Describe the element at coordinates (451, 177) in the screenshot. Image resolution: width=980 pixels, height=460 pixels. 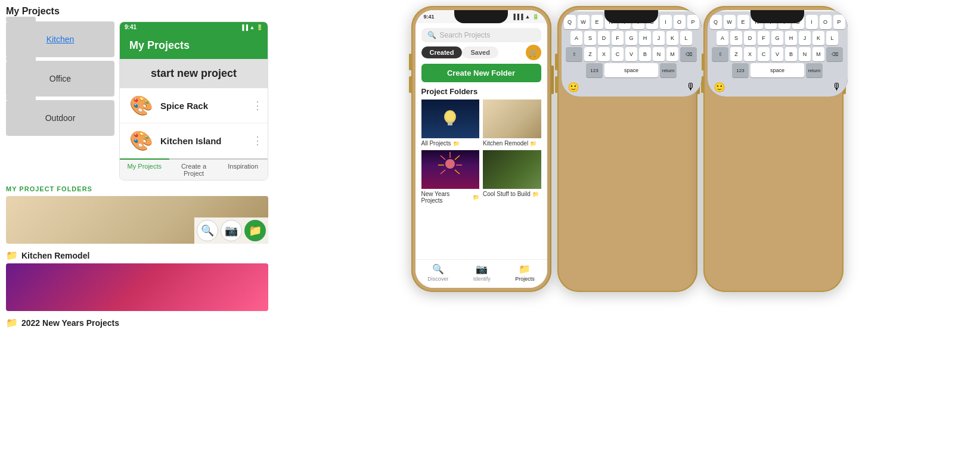
I see `phone1-folder-newyears: New Years Projects 📁` at that location.